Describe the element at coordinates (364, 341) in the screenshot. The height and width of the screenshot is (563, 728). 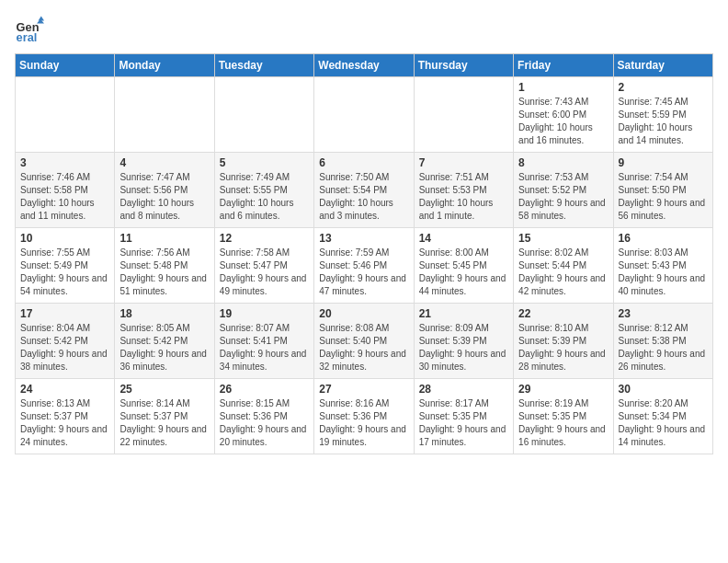
I see `calendar-cell: 20Sunrise: 8:08 AM Sunset: 5:40 PM Dayli…` at that location.